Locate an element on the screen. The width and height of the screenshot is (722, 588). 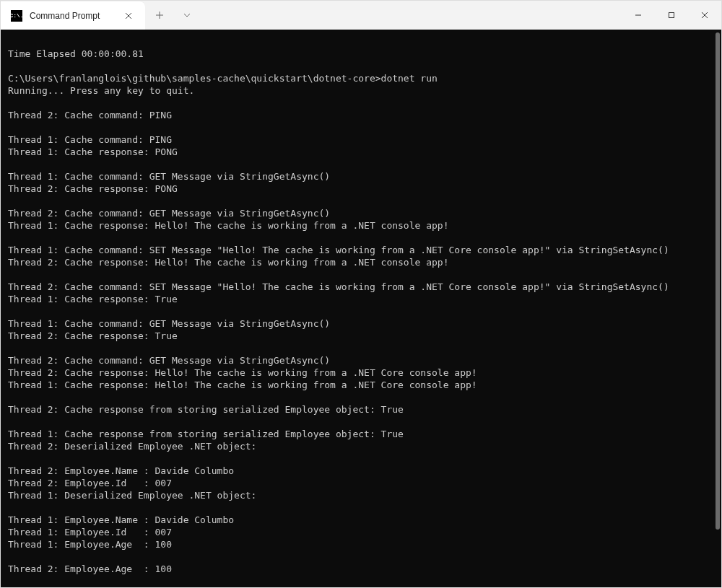
active-tab: C:\. Command Prompt is located at coordinates (73, 15).